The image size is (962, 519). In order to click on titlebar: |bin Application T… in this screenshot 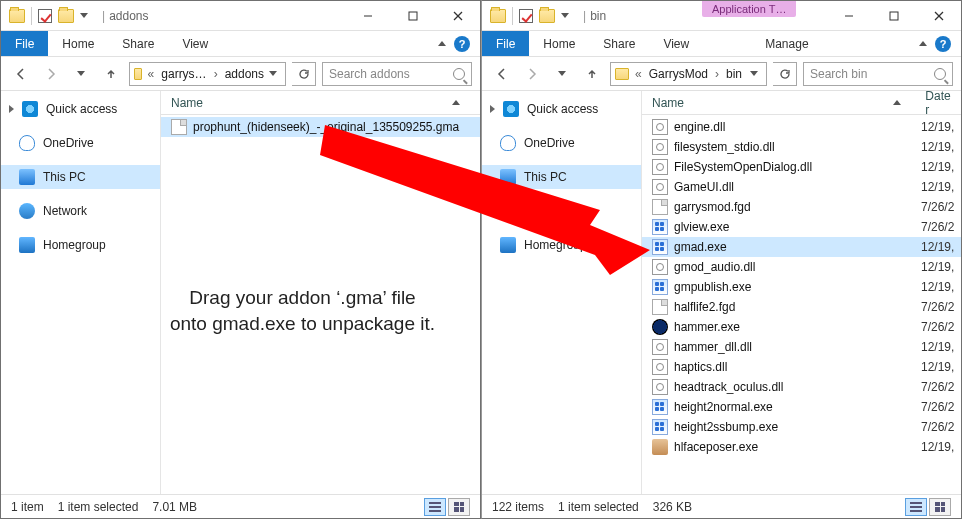, I will do `click(722, 16)`.